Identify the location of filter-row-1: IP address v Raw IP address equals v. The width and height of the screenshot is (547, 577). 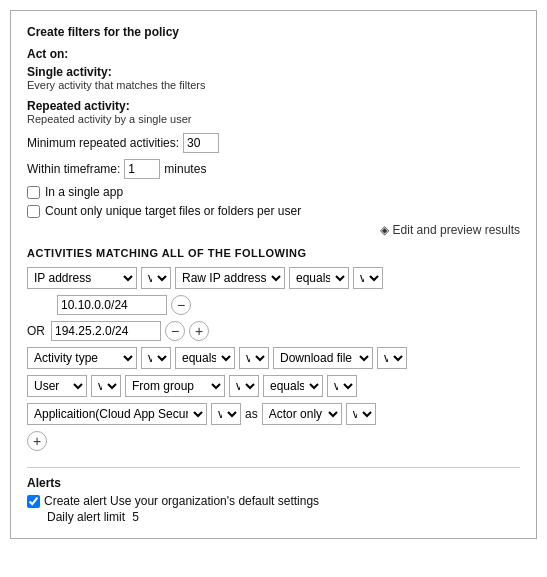
(274, 278).